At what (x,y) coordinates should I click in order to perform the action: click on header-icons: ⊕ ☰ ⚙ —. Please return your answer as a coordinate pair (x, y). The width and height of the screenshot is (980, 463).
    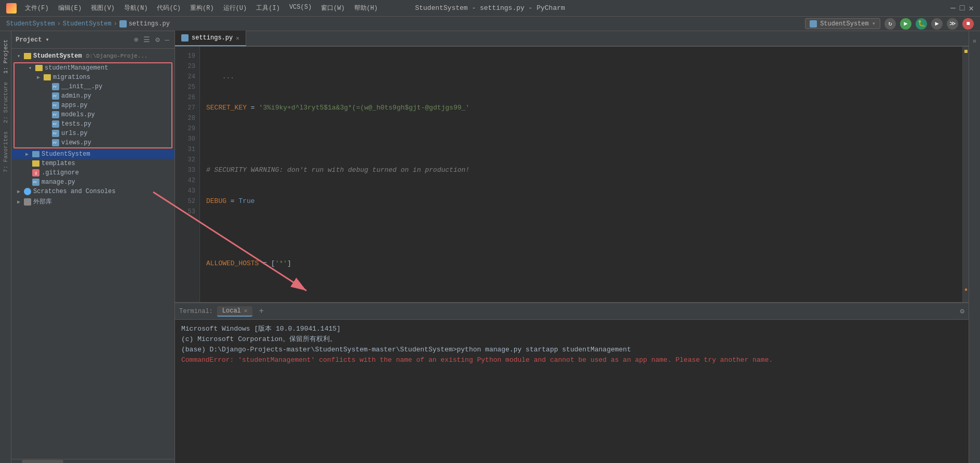
    Looking at the image, I should click on (152, 39).